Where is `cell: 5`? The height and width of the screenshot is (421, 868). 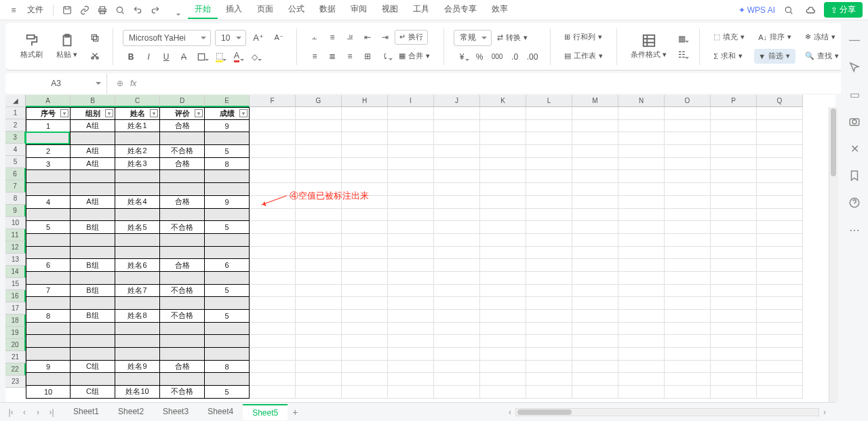 cell: 5 is located at coordinates (227, 392).